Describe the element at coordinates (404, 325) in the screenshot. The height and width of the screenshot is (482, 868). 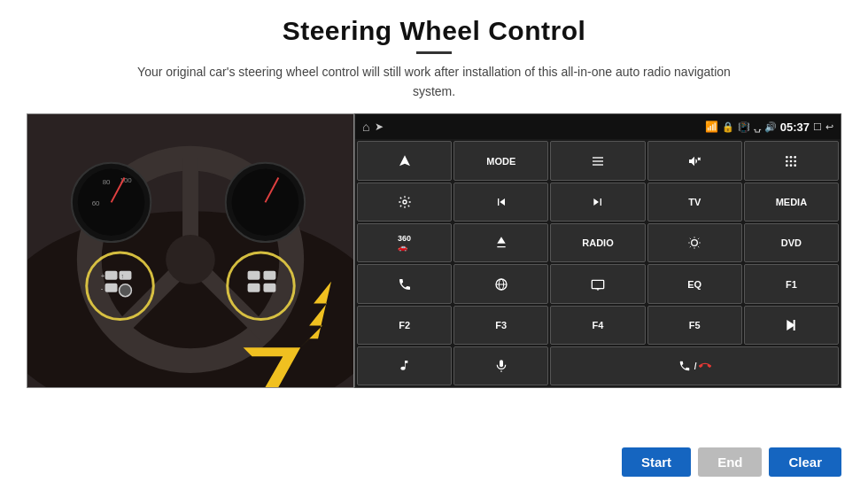
I see `btn-f2: F2` at that location.